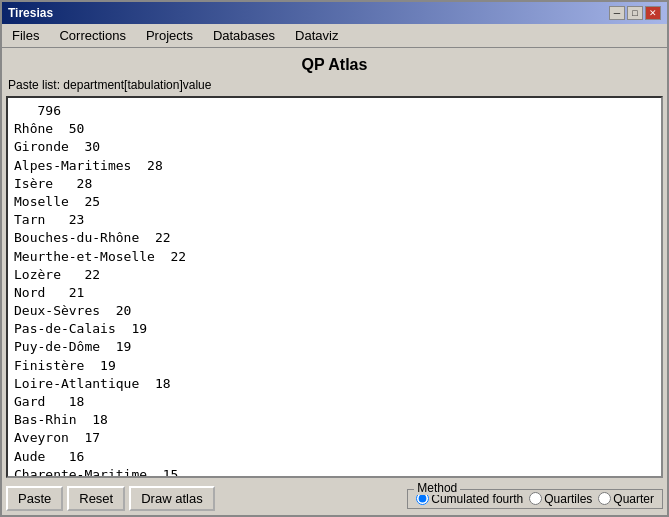 This screenshot has height=517, width=669. I want to click on maximize-button: □, so click(635, 13).